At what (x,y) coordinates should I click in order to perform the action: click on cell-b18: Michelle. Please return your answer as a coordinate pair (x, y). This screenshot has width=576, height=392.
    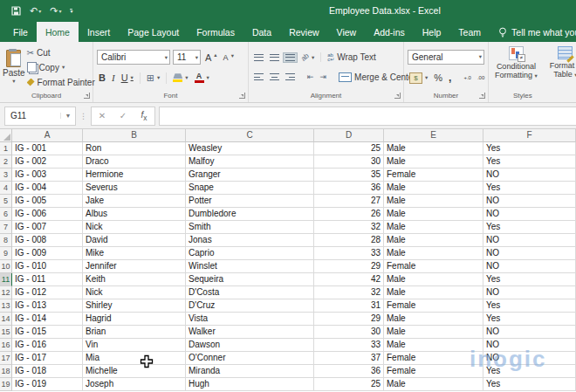
    Looking at the image, I should click on (134, 372).